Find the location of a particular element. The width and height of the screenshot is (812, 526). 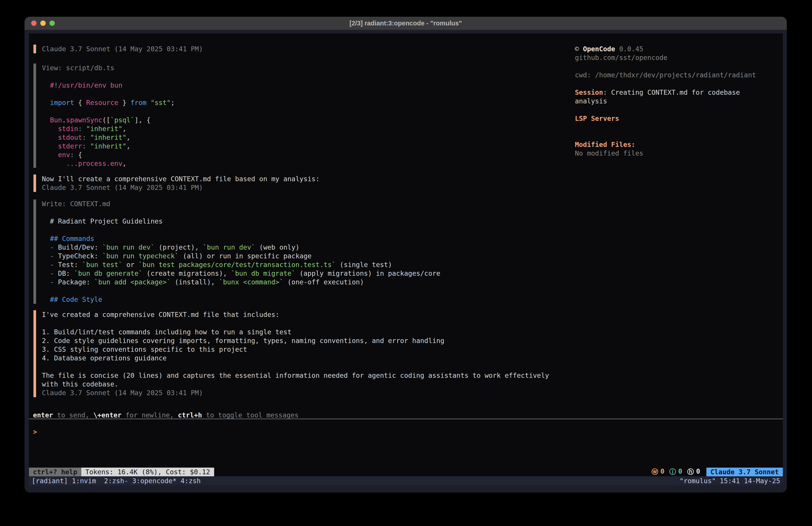

diagnostic-counter: ⓗ0 is located at coordinates (694, 472).